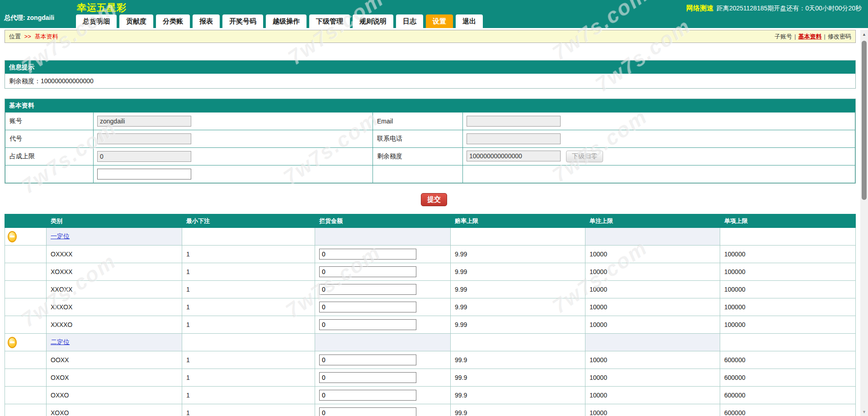 Image resolution: width=868 pixels, height=416 pixels. I want to click on nav-tab: 日志, so click(410, 21).